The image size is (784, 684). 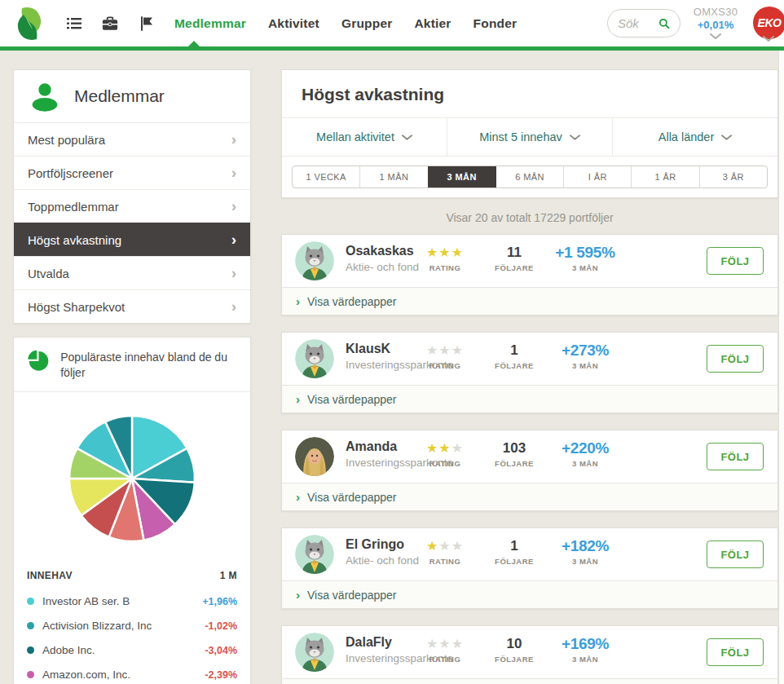 What do you see at coordinates (716, 24) in the screenshot?
I see `index-change: +0,01%` at bounding box center [716, 24].